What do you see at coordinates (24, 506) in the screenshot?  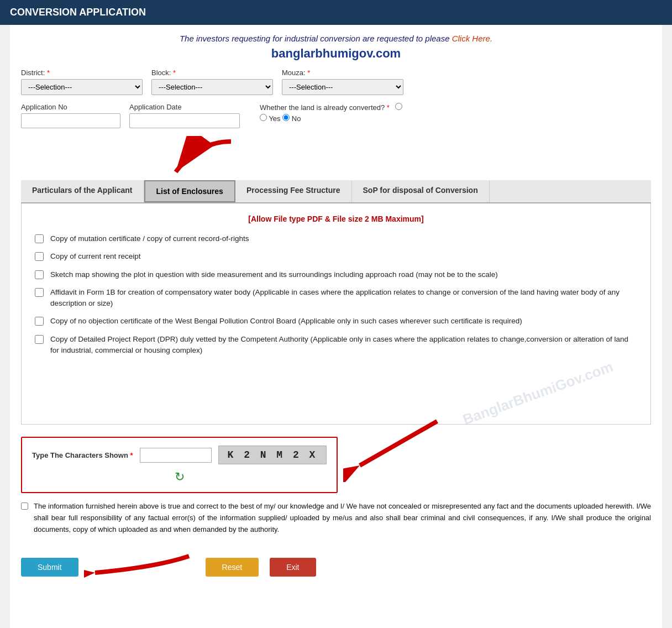 I see `declaration-checkbox` at bounding box center [24, 506].